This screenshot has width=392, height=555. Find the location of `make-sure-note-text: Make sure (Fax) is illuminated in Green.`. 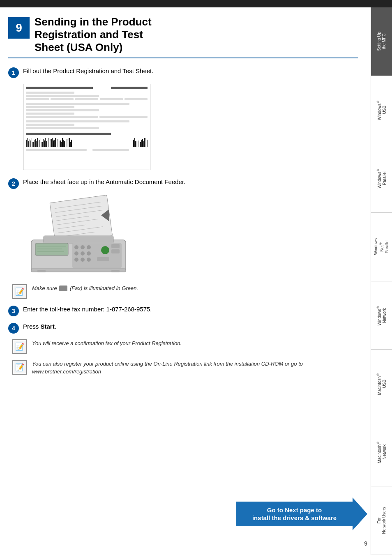

make-sure-note-text: Make sure (Fax) is illuminated in Green. is located at coordinates (85, 288).